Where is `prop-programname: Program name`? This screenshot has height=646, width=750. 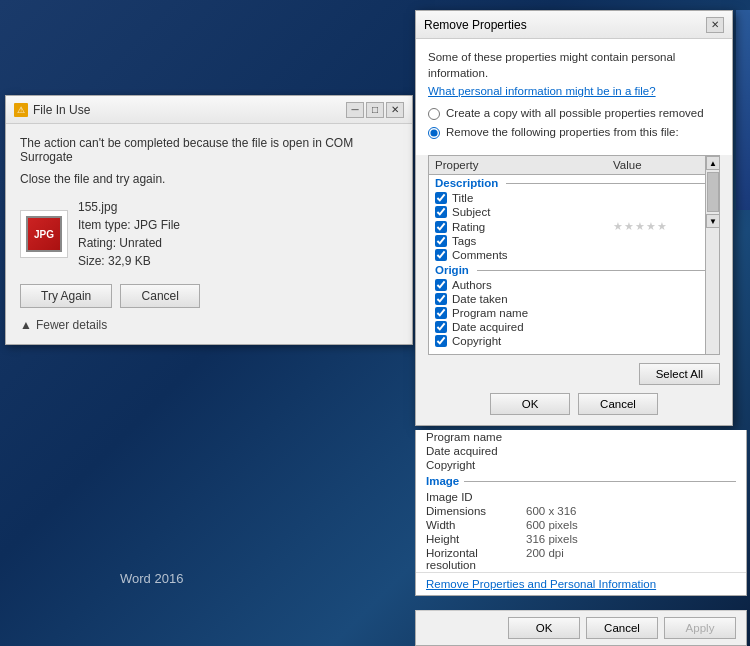
prop-programname: Program name is located at coordinates (532, 313).